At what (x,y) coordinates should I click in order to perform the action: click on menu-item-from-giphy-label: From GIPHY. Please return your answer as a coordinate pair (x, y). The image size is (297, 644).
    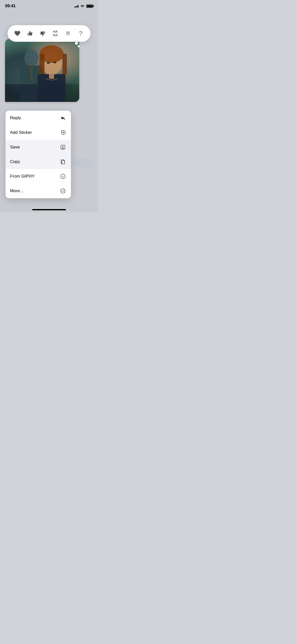
    Looking at the image, I should click on (22, 176).